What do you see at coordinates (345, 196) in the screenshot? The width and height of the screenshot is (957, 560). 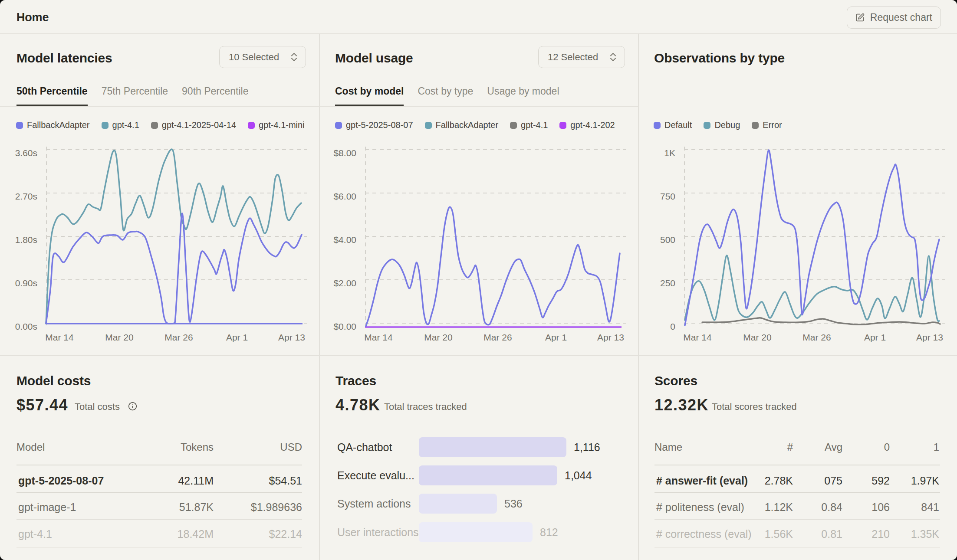 I see `svg-text: $6.00` at bounding box center [345, 196].